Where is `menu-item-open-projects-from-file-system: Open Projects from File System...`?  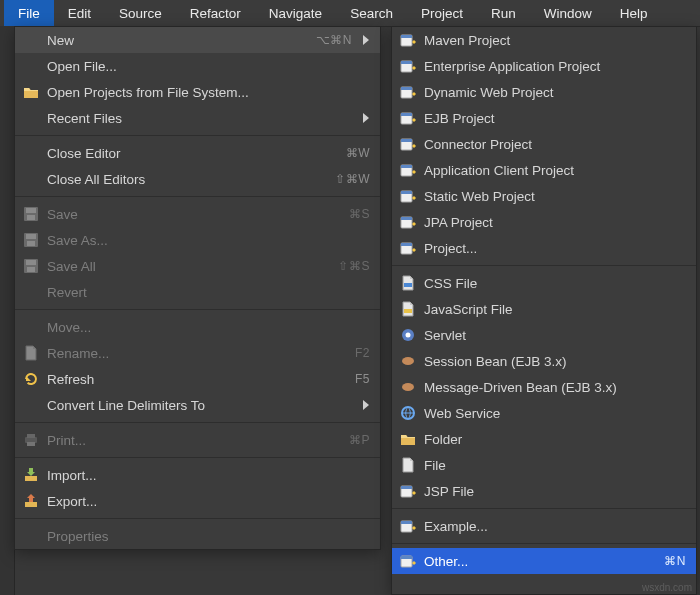
menu-item-open-projects-from-file-system: Open Projects from File System... is located at coordinates (198, 92).